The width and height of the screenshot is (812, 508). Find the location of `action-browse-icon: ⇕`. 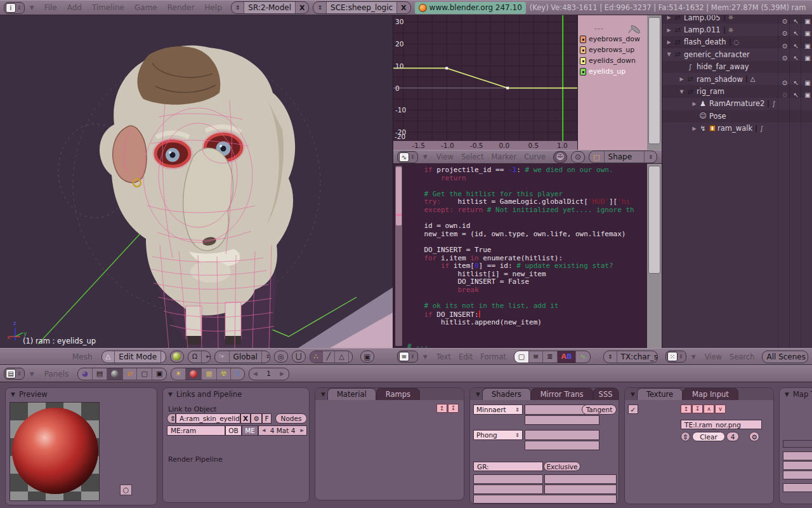

action-browse-icon: ⇕ is located at coordinates (171, 418).